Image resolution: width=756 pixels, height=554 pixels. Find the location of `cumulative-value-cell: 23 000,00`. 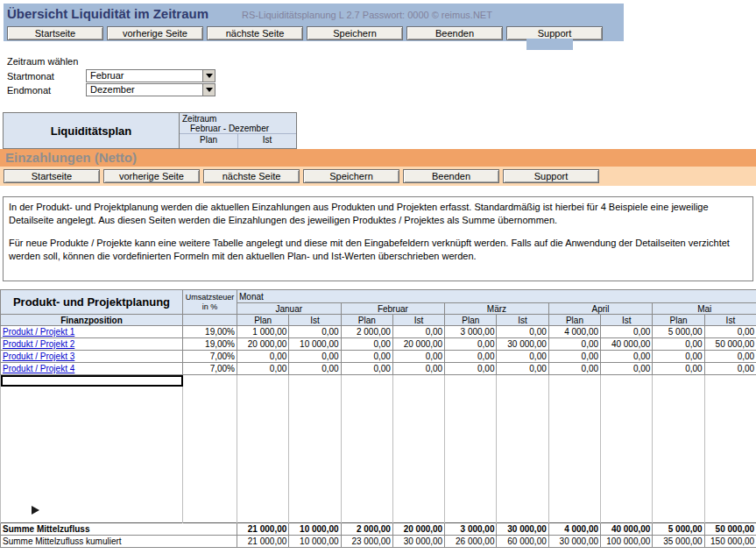

cumulative-value-cell: 23 000,00 is located at coordinates (366, 542).